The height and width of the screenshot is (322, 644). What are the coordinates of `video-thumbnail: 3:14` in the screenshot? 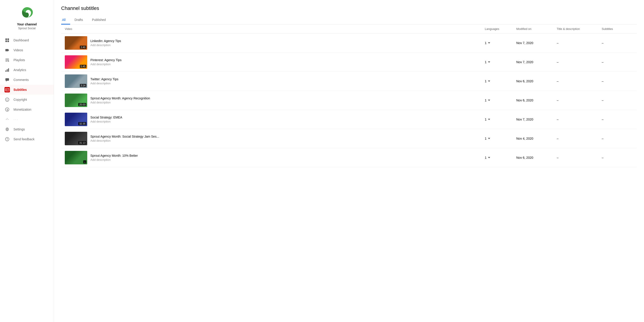 It's located at (76, 81).